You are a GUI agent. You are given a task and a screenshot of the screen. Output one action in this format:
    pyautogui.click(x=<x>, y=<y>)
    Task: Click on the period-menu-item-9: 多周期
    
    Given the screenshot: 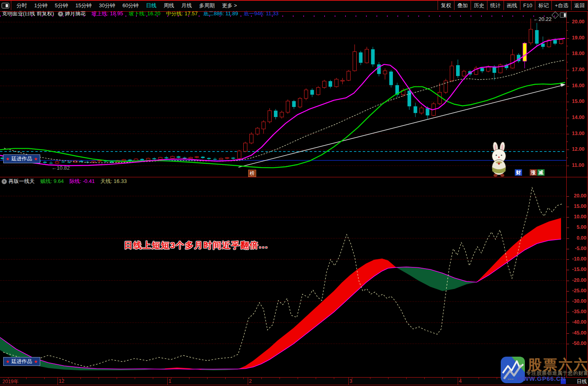 What is the action you would take?
    pyautogui.click(x=207, y=6)
    